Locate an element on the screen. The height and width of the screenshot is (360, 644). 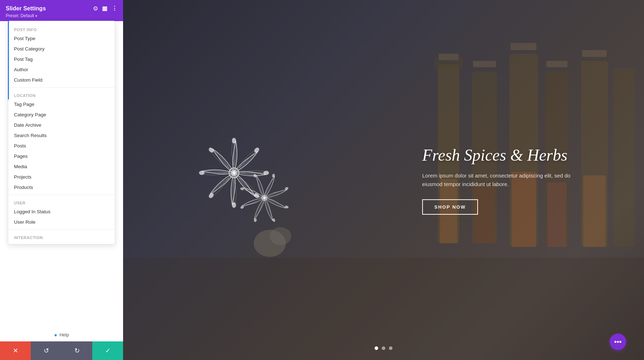
panel-title-row: Slider Settings ⊙ ▦ ⋮ is located at coordinates (62, 9).